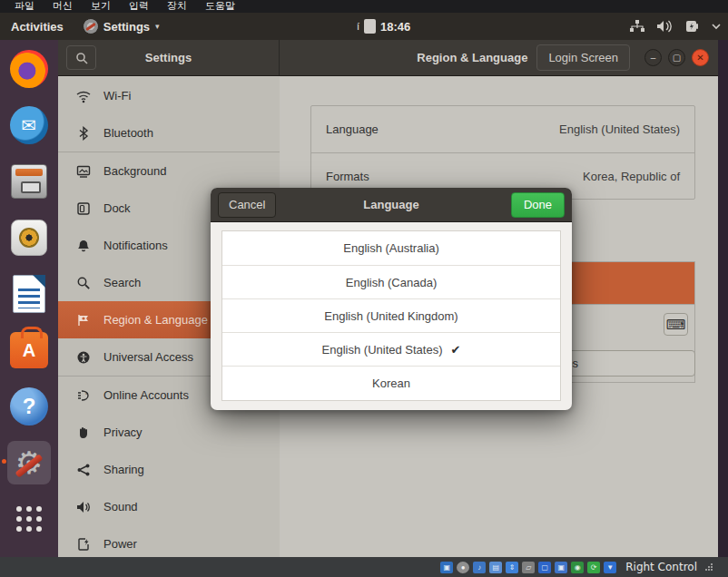  Describe the element at coordinates (675, 26) in the screenshot. I see `system-tray` at that location.